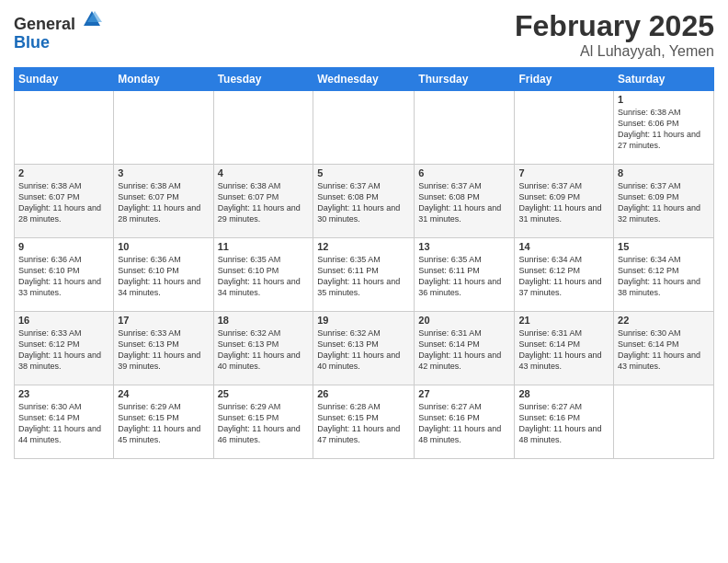  I want to click on day-info: Sunrise: 6:33 AM Sunset: 6:13 PM Dayligh…, so click(164, 350).